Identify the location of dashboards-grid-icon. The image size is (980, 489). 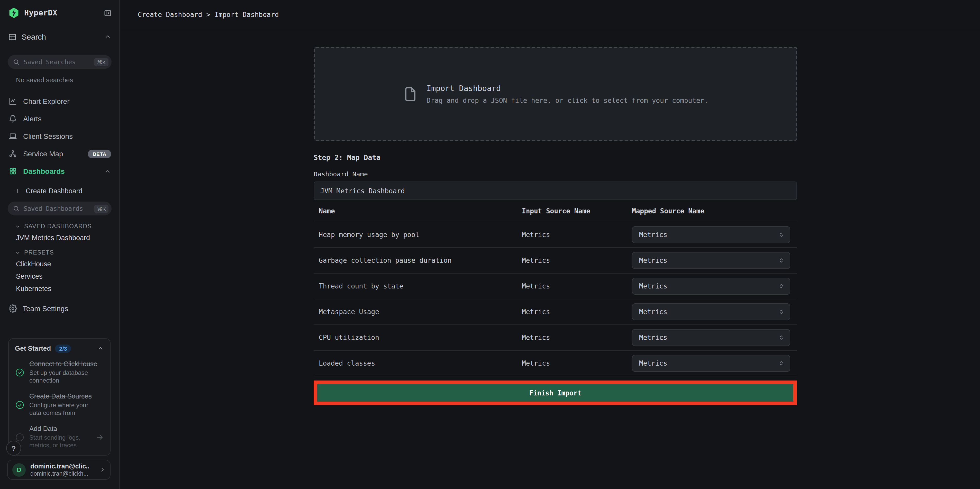
(13, 171).